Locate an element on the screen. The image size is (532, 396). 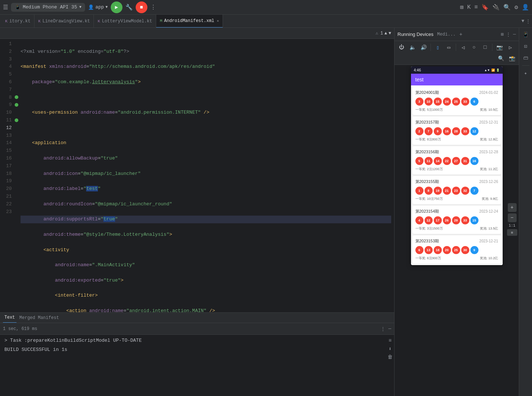
person-icon: 👤 is located at coordinates (91, 7).